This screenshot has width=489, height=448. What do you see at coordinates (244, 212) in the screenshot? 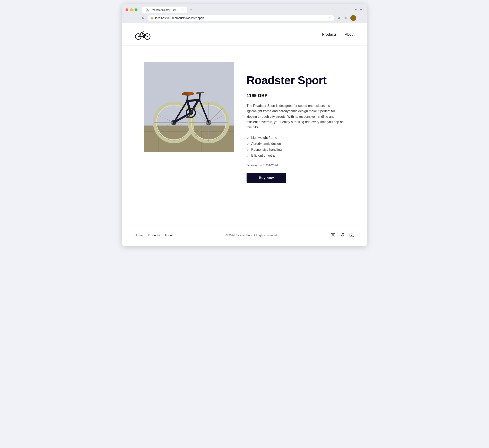
I see `content-spacer` at bounding box center [244, 212].